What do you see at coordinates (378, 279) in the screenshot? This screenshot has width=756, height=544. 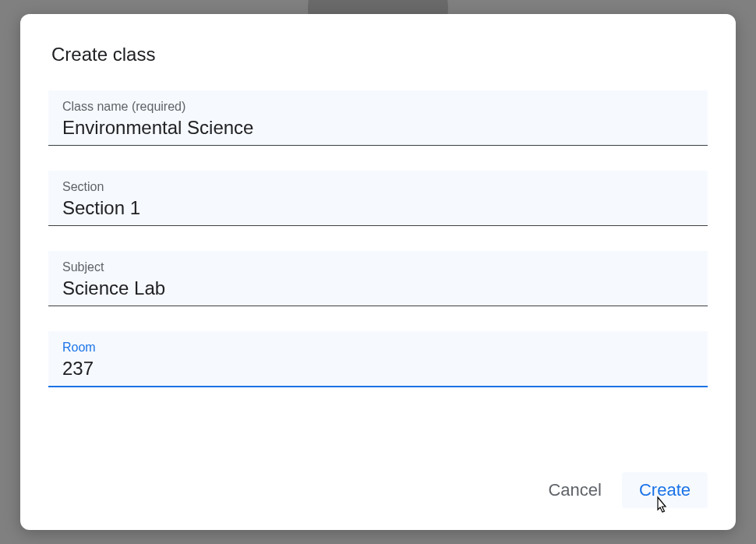 I see `subject-field: Subject` at bounding box center [378, 279].